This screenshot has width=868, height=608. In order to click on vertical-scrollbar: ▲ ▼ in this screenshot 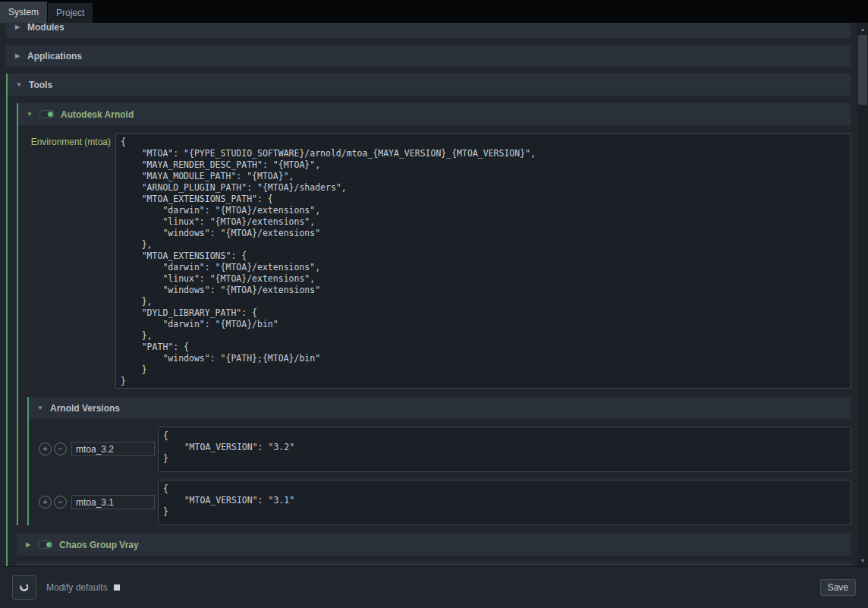, I will do `click(863, 295)`.